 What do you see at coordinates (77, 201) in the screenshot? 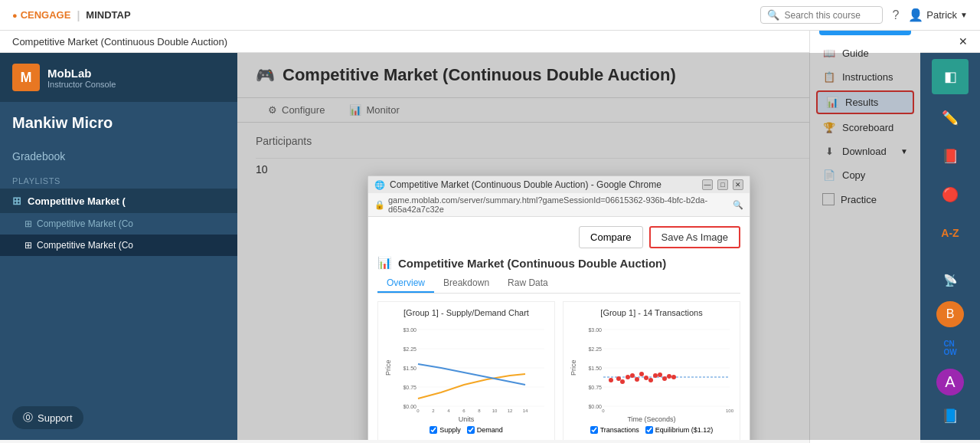
I see `playlist-item-label: Competitive Market (` at bounding box center [77, 201].